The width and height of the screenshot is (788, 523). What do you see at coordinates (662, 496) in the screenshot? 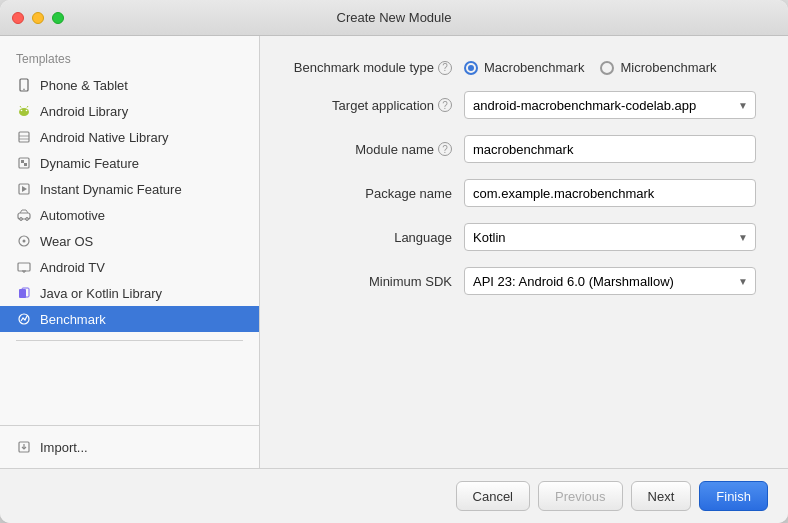
I see `next-button: Next` at bounding box center [662, 496].